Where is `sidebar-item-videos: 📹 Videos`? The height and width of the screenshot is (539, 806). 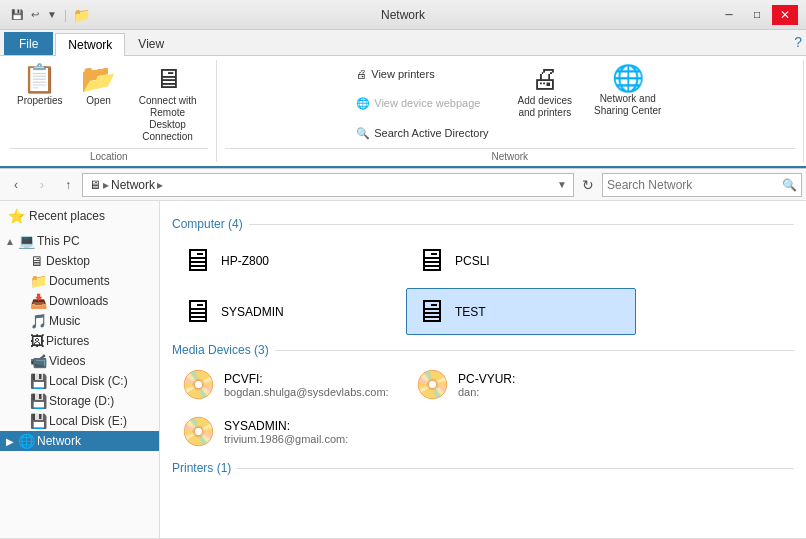
sidebar-item-videos: 📹 Videos is located at coordinates (80, 361).